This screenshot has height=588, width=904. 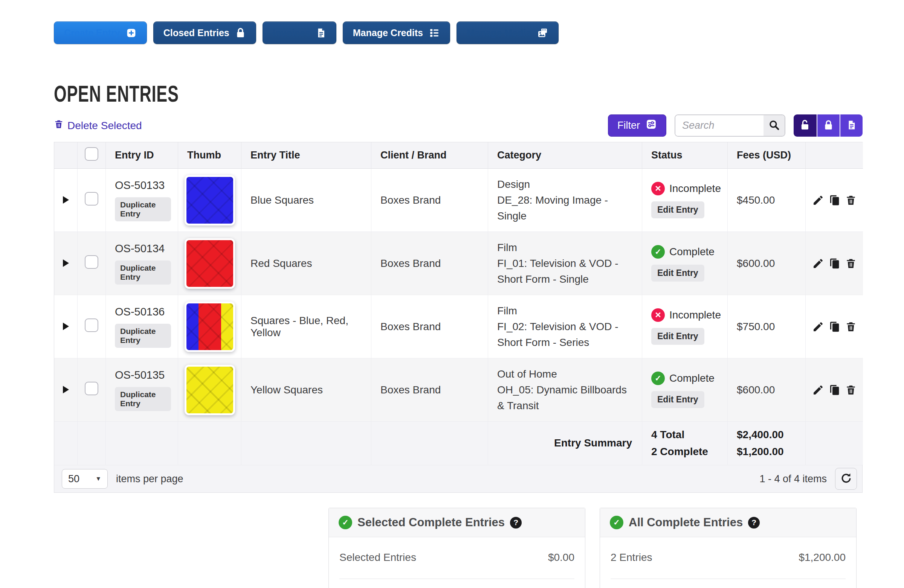 I want to click on controls-row: Delete Selected Filter, so click(x=458, y=125).